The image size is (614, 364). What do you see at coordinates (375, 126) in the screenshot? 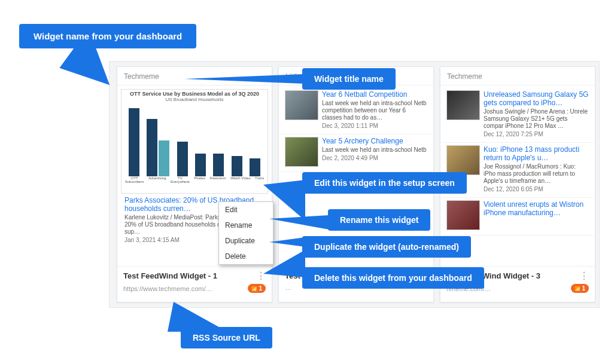
I see `item-date: Dec 3, 2020 1:11 PM` at bounding box center [375, 126].